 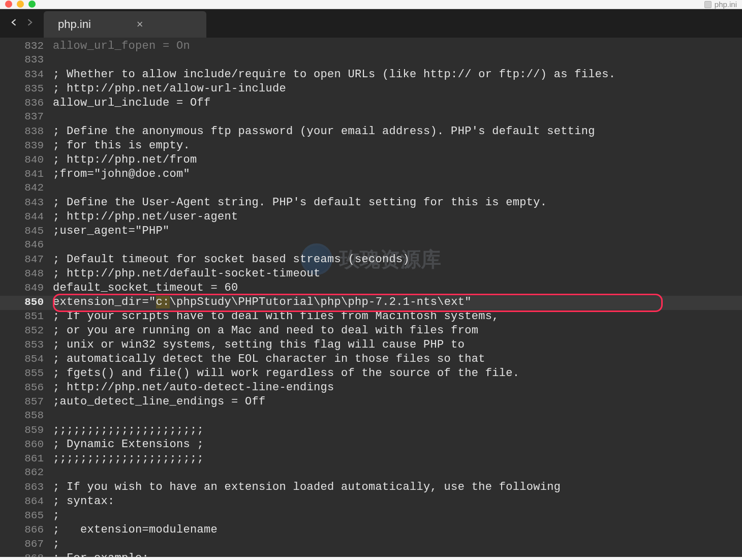 I want to click on code-text: ; http://php.net/default-socket-timeout, so click(x=187, y=273).